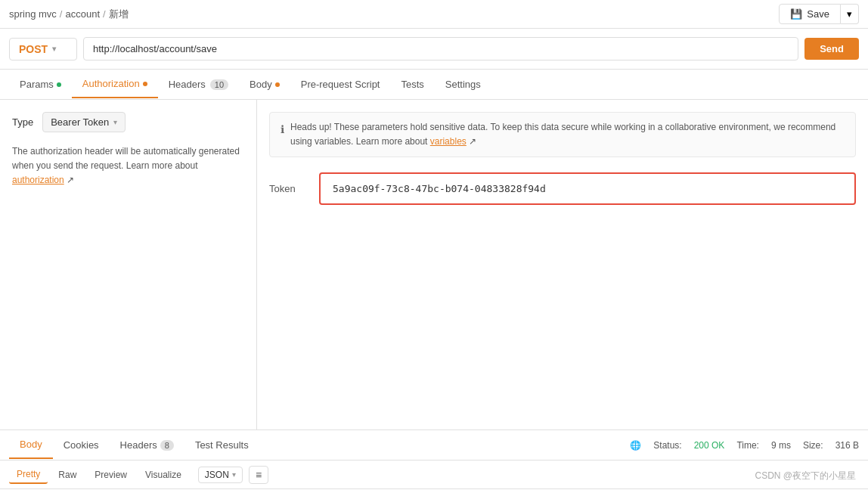 The width and height of the screenshot is (868, 490). I want to click on token-label: Token, so click(288, 189).